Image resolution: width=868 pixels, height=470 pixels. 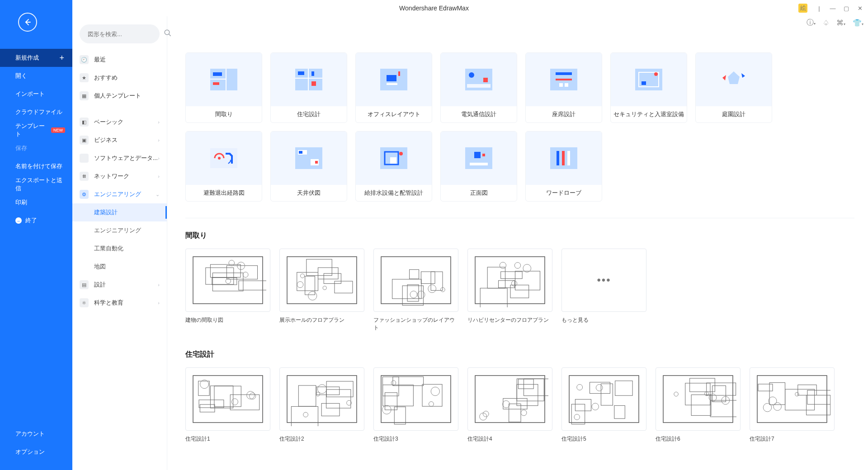 What do you see at coordinates (119, 96) in the screenshot?
I see `cat-top-2: ▦個人テンプレート` at bounding box center [119, 96].